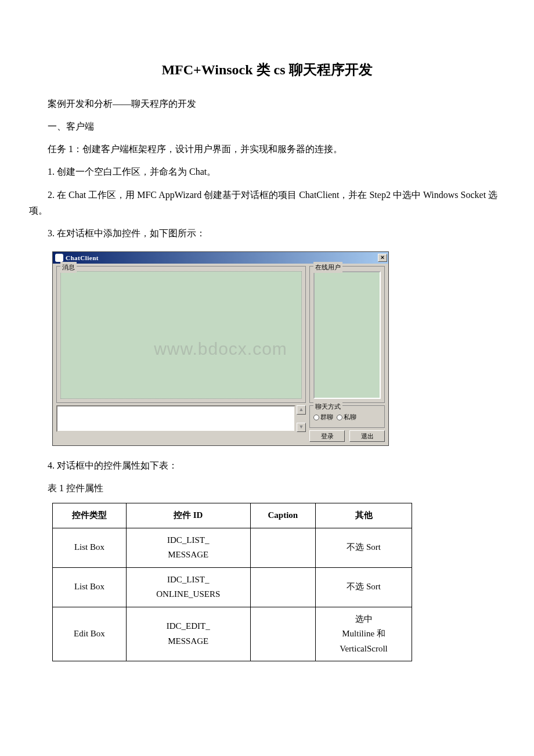 The width and height of the screenshot is (534, 756). Describe the element at coordinates (328, 406) in the screenshot. I see `group-label: 聊天方式` at that location.